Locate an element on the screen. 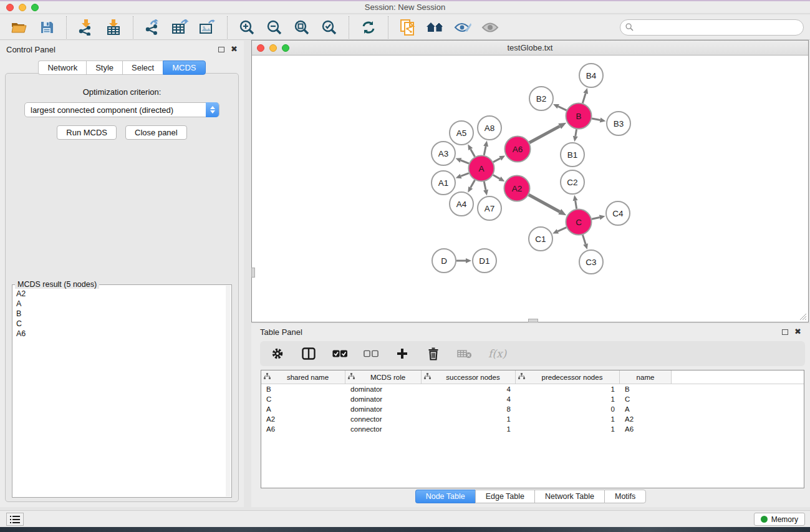 This screenshot has width=810, height=532. checked-pair-icon is located at coordinates (340, 354).